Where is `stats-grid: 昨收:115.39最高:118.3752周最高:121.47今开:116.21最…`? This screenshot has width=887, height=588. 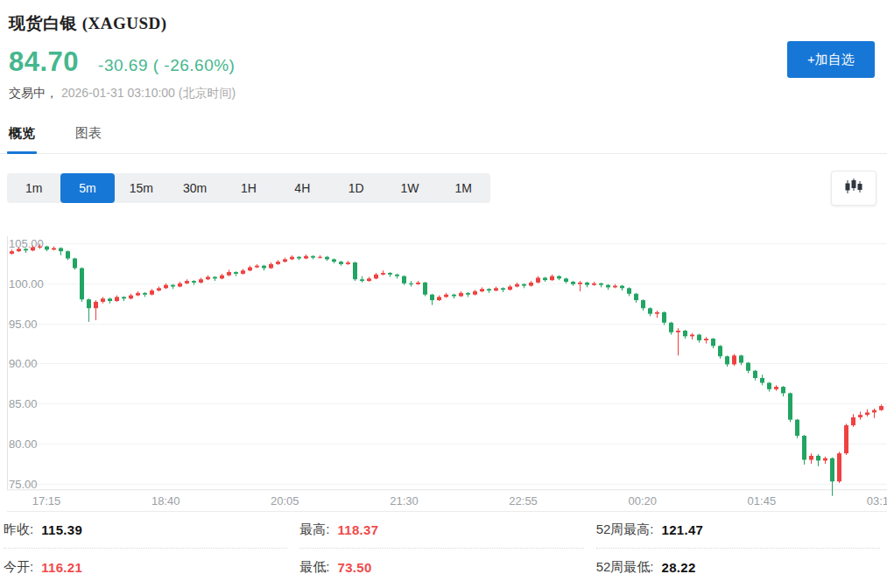 stats-grid: 昨收:115.39最高:118.3752周最高:121.47今开:116.21最… is located at coordinates (443, 549).